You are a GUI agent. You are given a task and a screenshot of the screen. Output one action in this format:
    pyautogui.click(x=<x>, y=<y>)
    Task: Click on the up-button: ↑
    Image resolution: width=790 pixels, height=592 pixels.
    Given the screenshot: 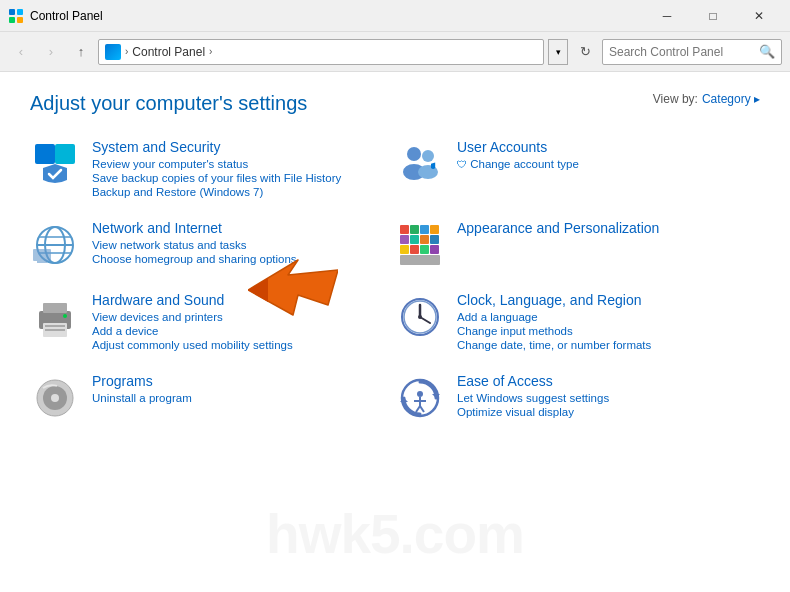 What is the action you would take?
    pyautogui.click(x=81, y=52)
    